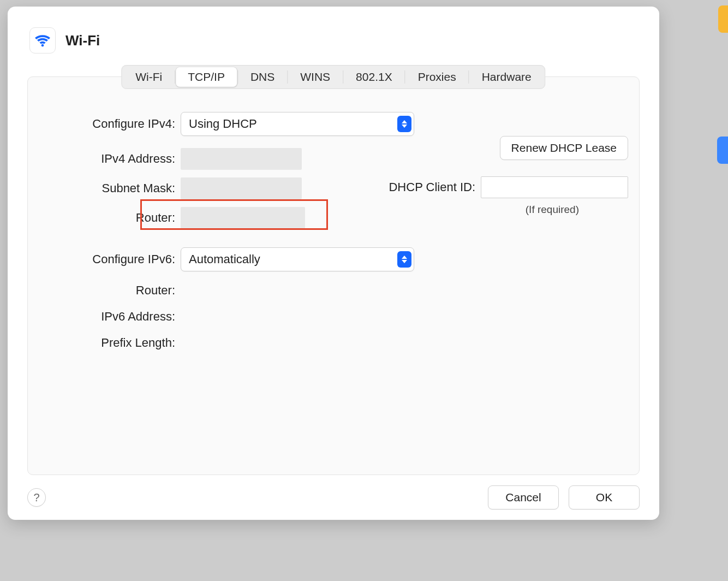  What do you see at coordinates (241, 159) in the screenshot?
I see `ipv4-address-value` at bounding box center [241, 159].